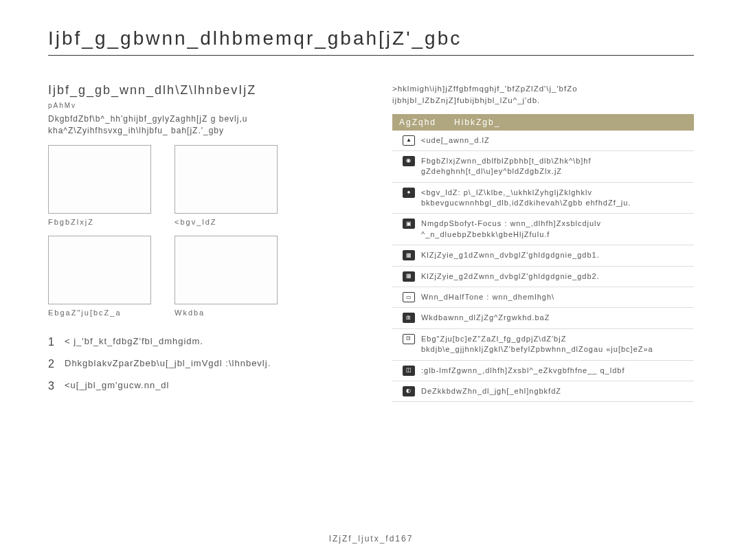 The height and width of the screenshot is (560, 742). Describe the element at coordinates (543, 256) in the screenshot. I see `table-row: ▦KlZjZyie_g1dZwnn_dvbglZ'ghldgdgnie_gdb1…` at that location.